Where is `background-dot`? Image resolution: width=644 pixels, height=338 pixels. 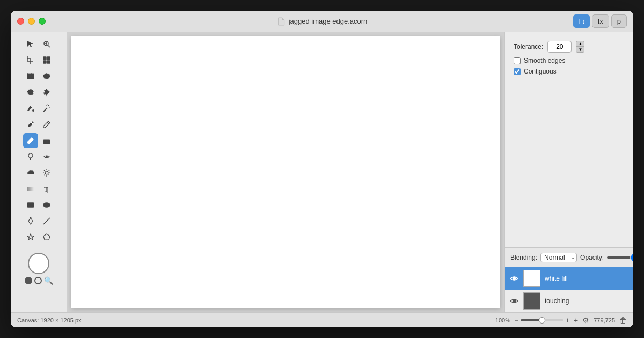 background-dot is located at coordinates (38, 281).